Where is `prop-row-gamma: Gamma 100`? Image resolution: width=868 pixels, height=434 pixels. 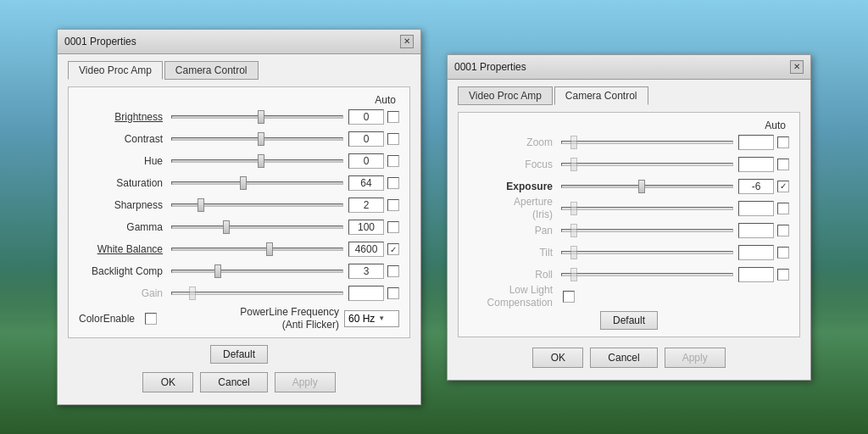 prop-row-gamma: Gamma 100 is located at coordinates (239, 227).